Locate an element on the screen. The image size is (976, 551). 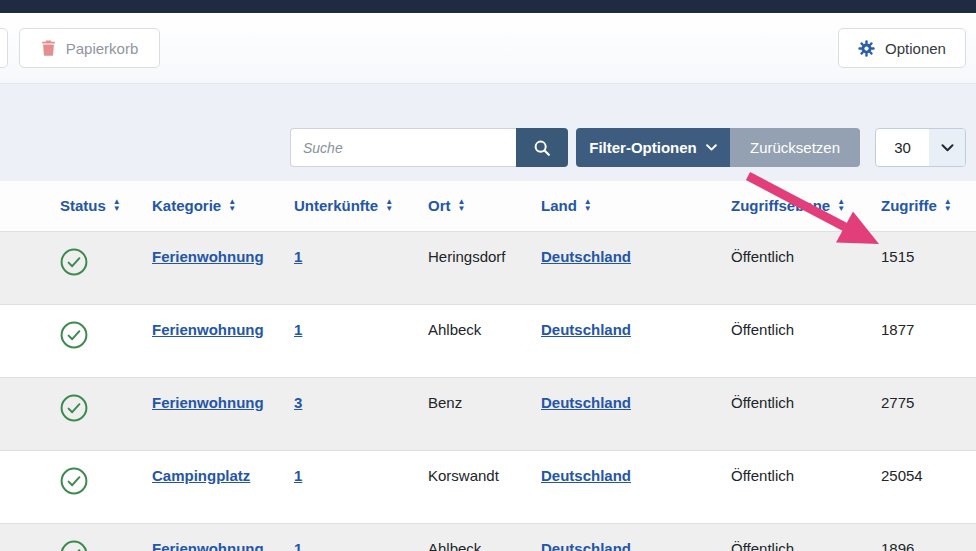
column-label: Ort is located at coordinates (440, 206).